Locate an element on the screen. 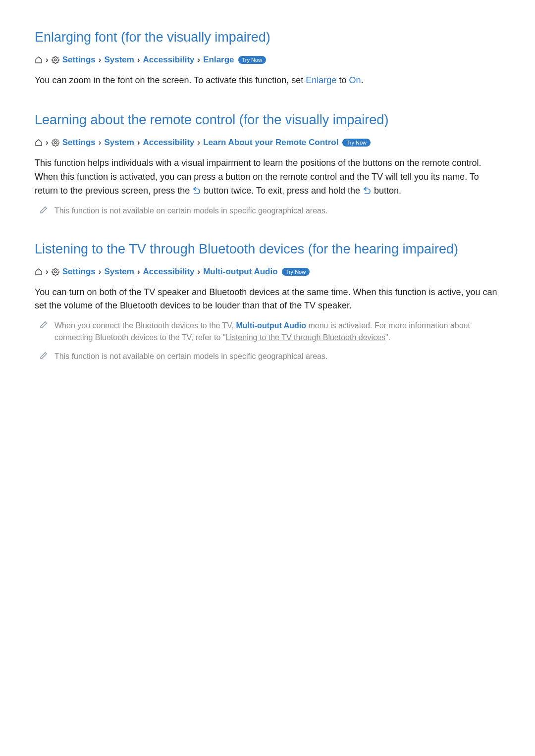 Image resolution: width=535 pixels, height=756 pixels. breadcrumb: › Settings › System › Accessibility › Le… is located at coordinates (268, 143).